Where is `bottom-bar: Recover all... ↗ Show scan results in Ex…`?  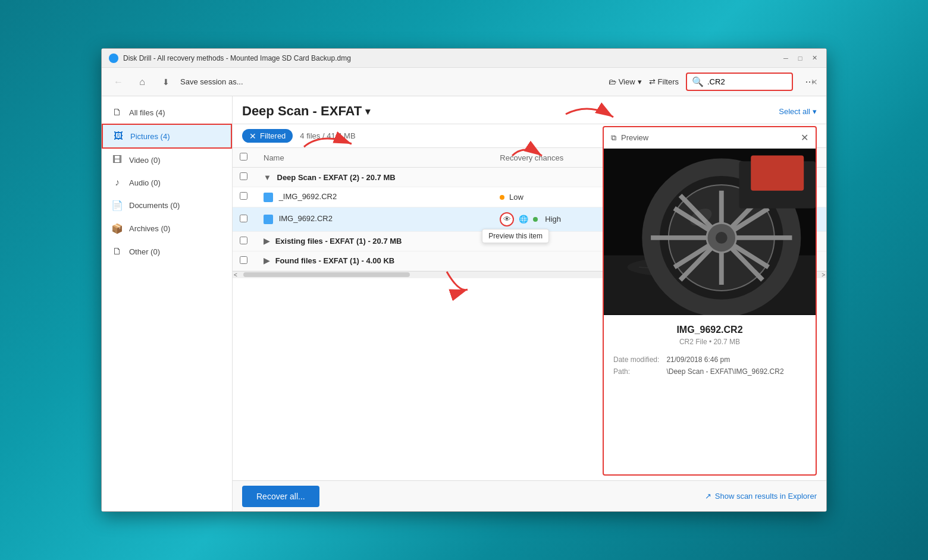
bottom-bar: Recover all... ↗ Show scan results in Ex… is located at coordinates (529, 496).